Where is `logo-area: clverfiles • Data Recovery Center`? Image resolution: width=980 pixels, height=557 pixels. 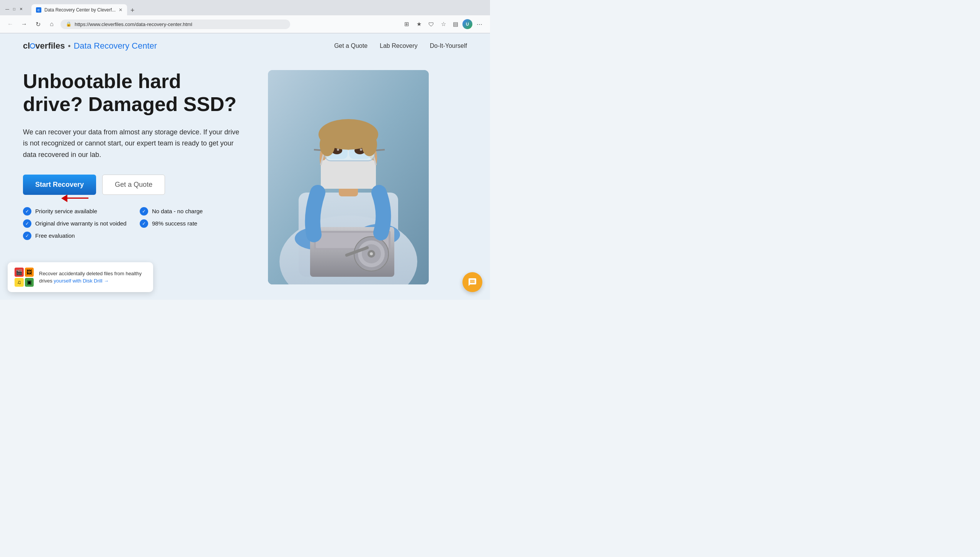 logo-area: clverfiles • Data Recovery Center is located at coordinates (90, 46).